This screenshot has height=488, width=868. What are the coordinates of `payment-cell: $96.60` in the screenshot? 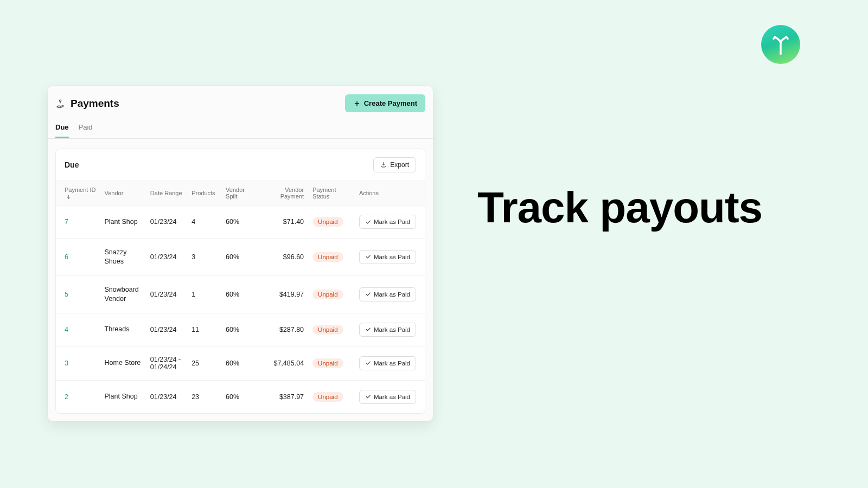 It's located at (284, 257).